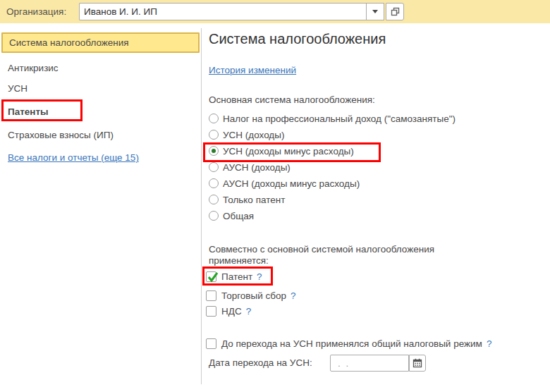  What do you see at coordinates (223, 11) in the screenshot?
I see `organization-input: Иванов И. И. ИП` at bounding box center [223, 11].